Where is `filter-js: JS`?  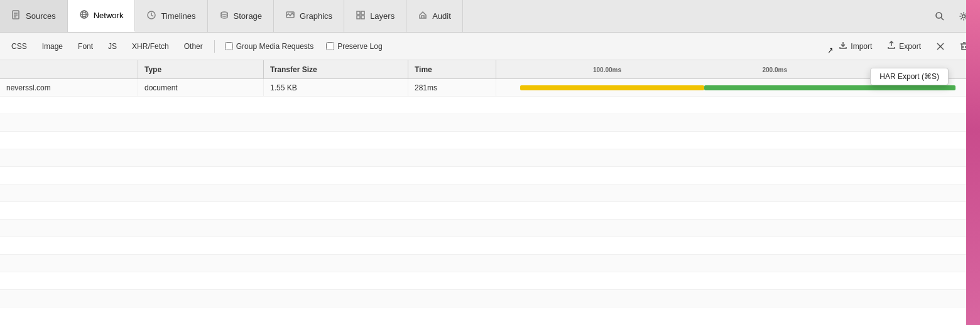
filter-js: JS is located at coordinates (112, 46).